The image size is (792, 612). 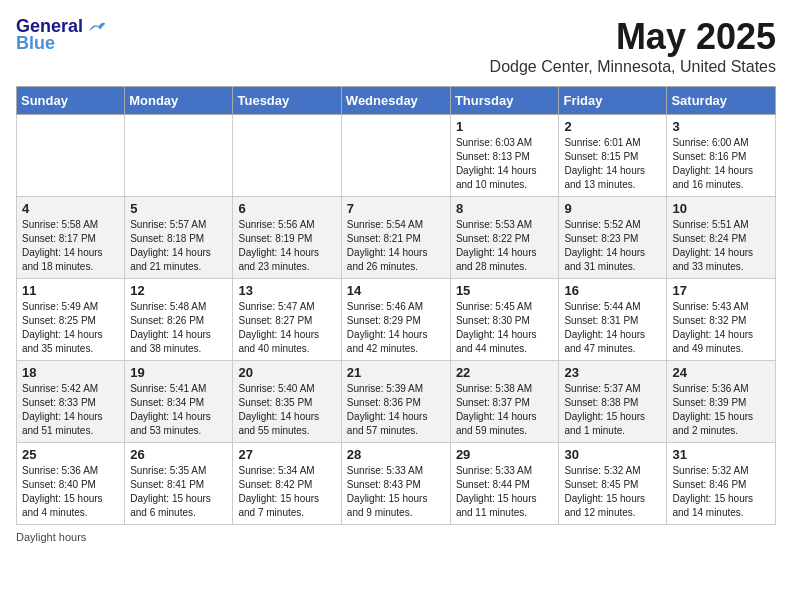 I want to click on calendar-cell: 30Sunrise: 5:32 AM Sunset: 8:45 PM Dayli…, so click(x=613, y=484).